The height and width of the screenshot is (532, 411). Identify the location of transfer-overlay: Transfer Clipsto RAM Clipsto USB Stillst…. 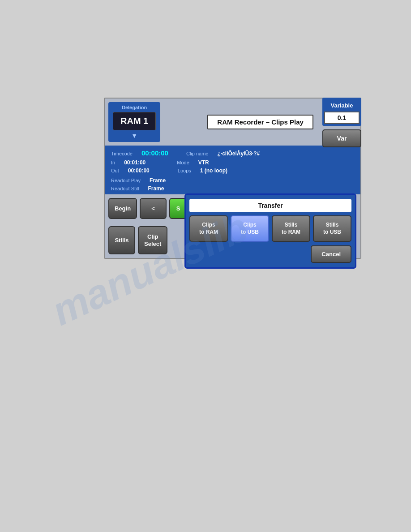
(270, 231).